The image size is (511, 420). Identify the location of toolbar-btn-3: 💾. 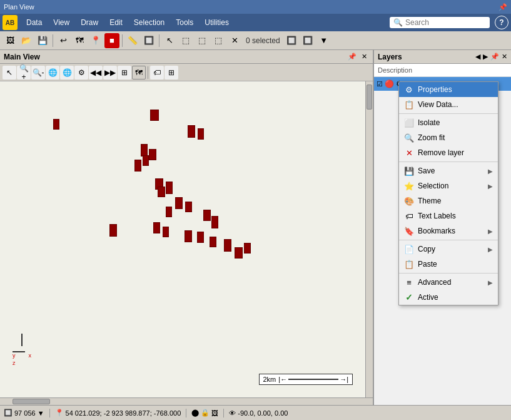
(43, 41).